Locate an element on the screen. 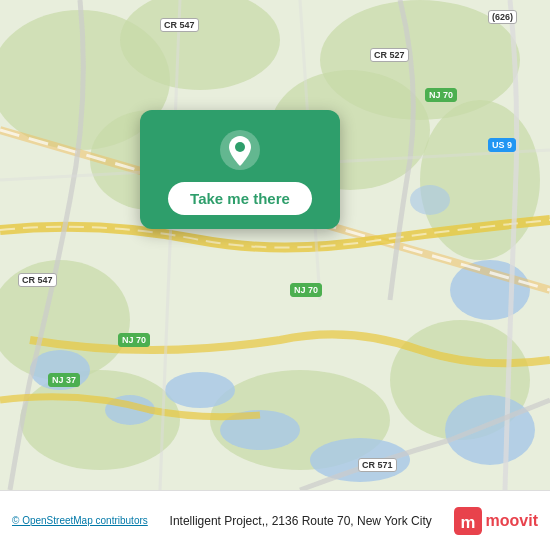  road-label-cr527: CR 527 is located at coordinates (390, 55).